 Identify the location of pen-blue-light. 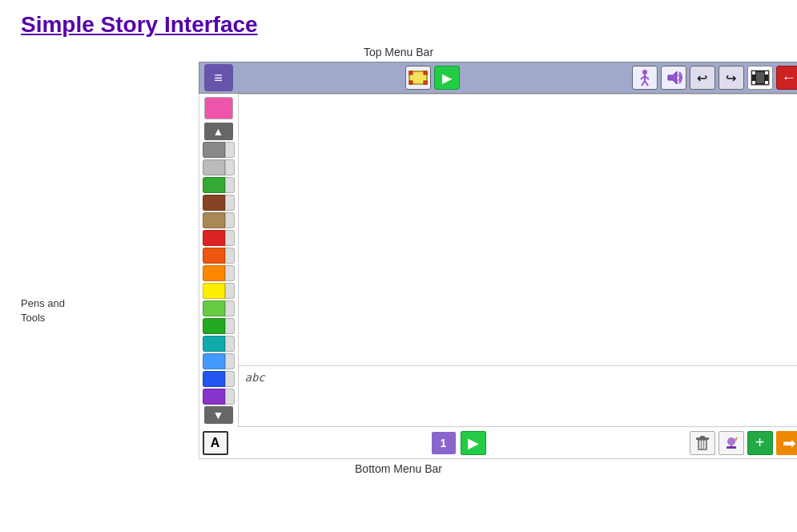
(219, 361).